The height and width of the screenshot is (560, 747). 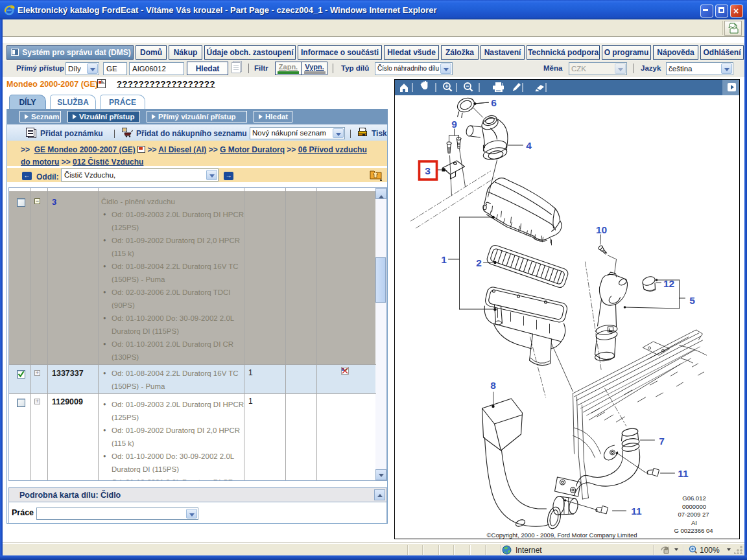 What do you see at coordinates (693, 301) in the screenshot?
I see `svg-text: 5` at bounding box center [693, 301].